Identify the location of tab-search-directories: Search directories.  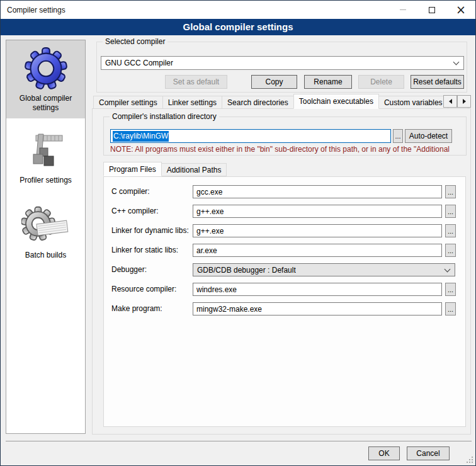
(258, 102).